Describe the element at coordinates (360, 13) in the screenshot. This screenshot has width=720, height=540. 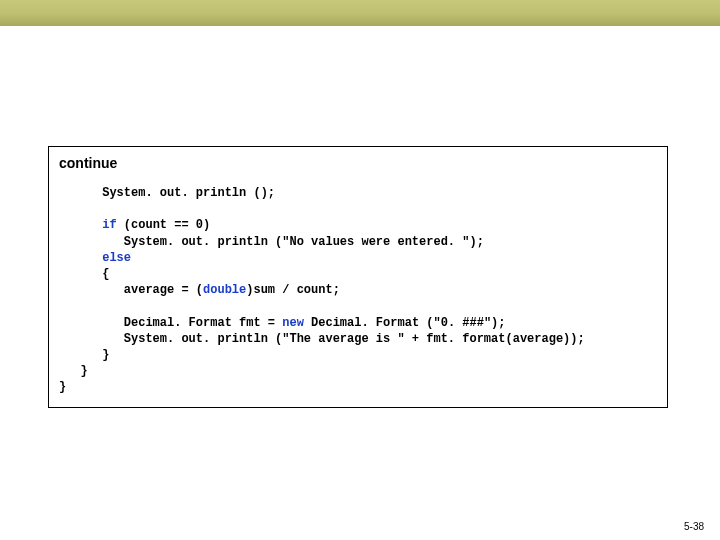
I see `top-accent-bar` at that location.